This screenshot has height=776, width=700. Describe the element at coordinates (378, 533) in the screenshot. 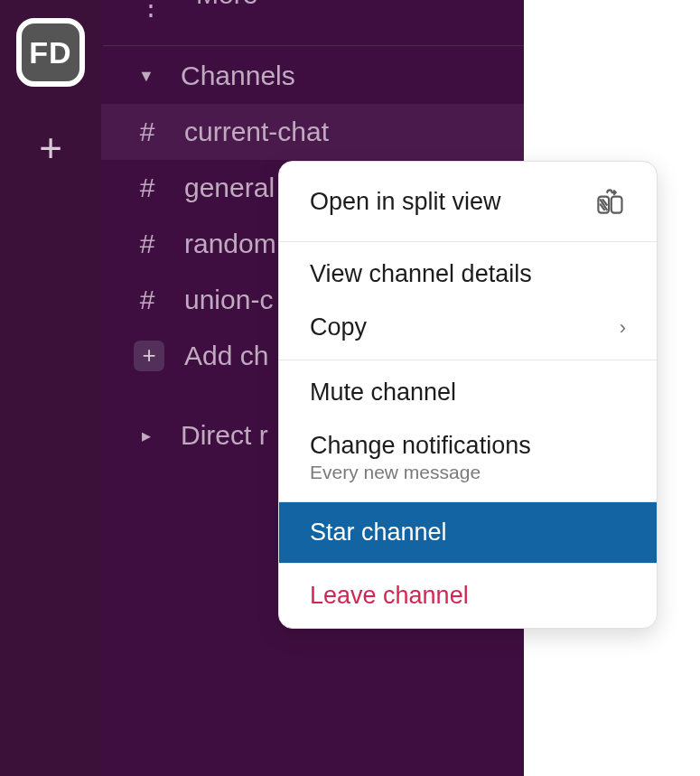

I see `menu-item-label: Star channel` at that location.